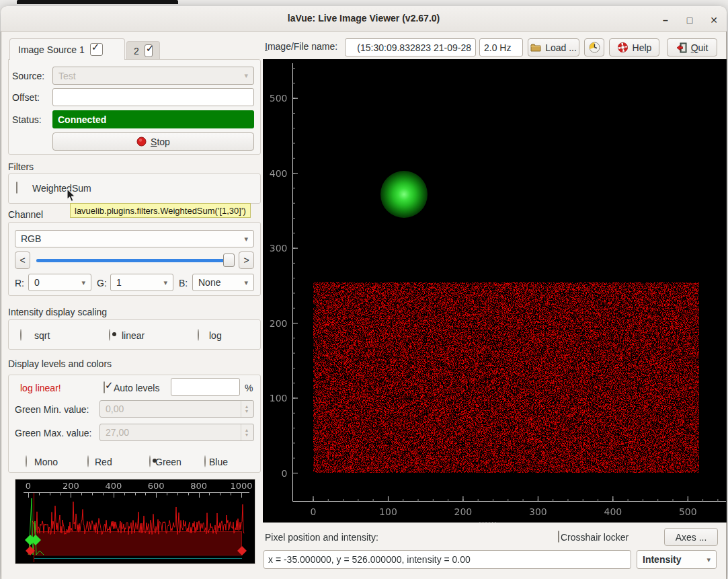  I want to click on radio-linear, so click(110, 335).